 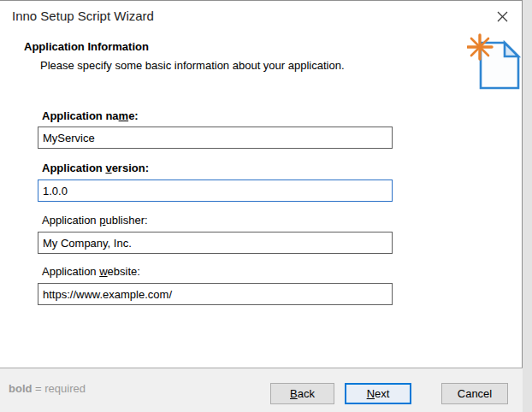 What do you see at coordinates (216, 191) in the screenshot?
I see `application-version-input` at bounding box center [216, 191].